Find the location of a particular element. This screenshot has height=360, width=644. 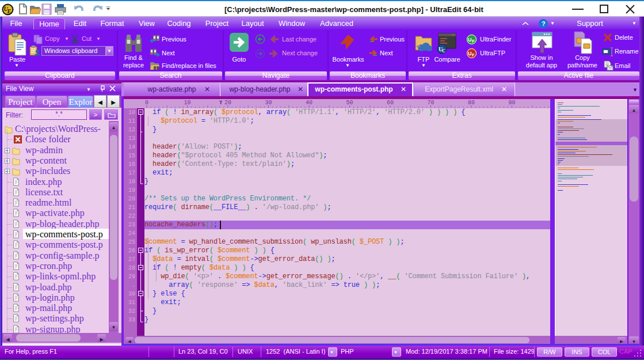

svg-text: 40 is located at coordinates (309, 103).